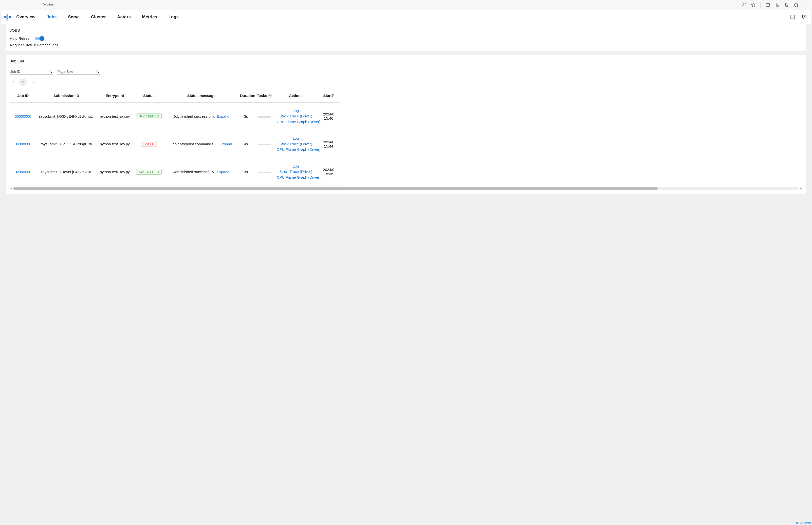 Image resolution: width=812 pixels, height=525 pixels. I want to click on nav-tab-actors: Actors, so click(124, 17).